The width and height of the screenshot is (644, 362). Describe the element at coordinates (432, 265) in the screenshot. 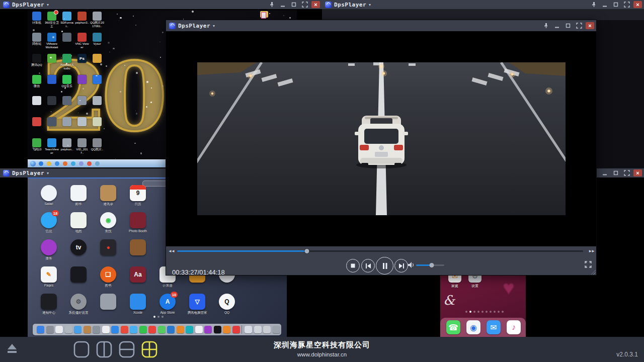

I see `volume-handle` at that location.